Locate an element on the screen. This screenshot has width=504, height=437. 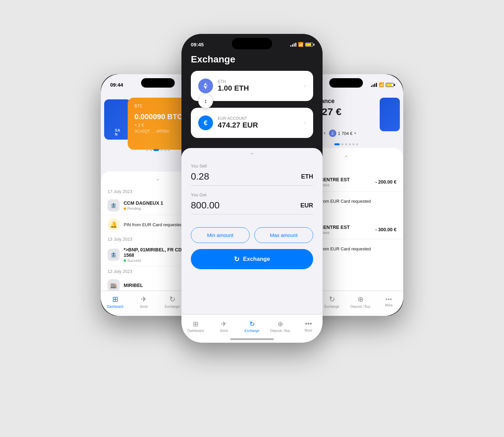
right-battery is located at coordinates (390, 85).